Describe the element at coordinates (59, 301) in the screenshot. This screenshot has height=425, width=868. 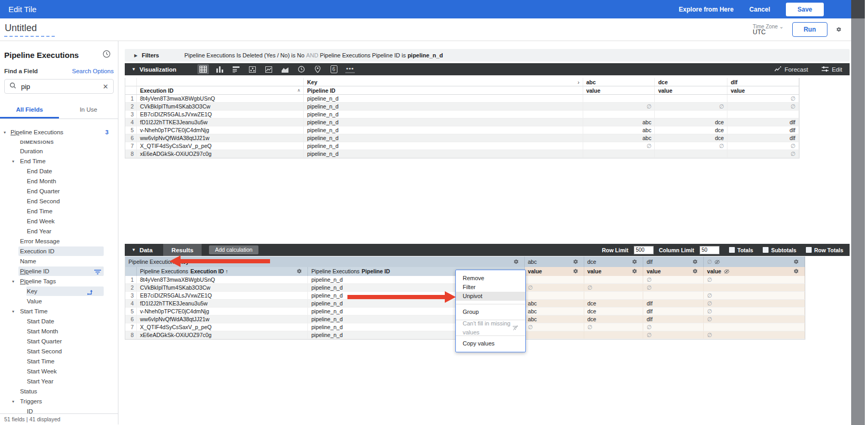
I see `field-item-value: Value` at that location.